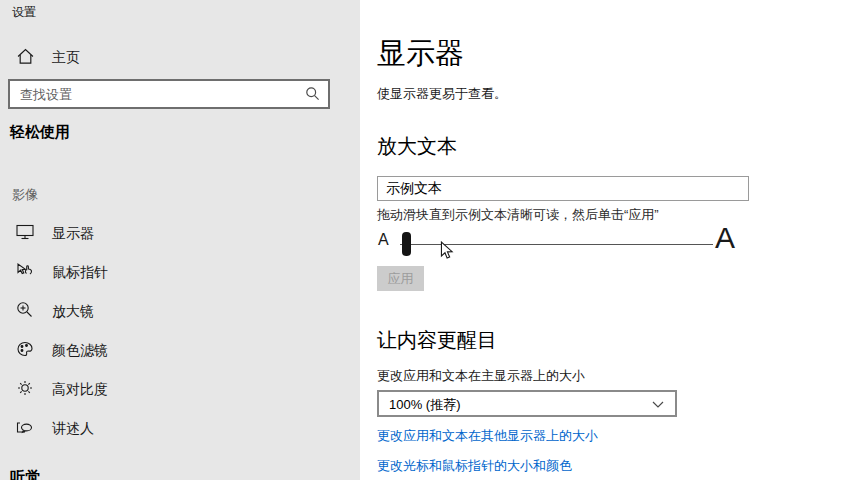  What do you see at coordinates (420, 54) in the screenshot?
I see `page-title: 显示器` at bounding box center [420, 54].